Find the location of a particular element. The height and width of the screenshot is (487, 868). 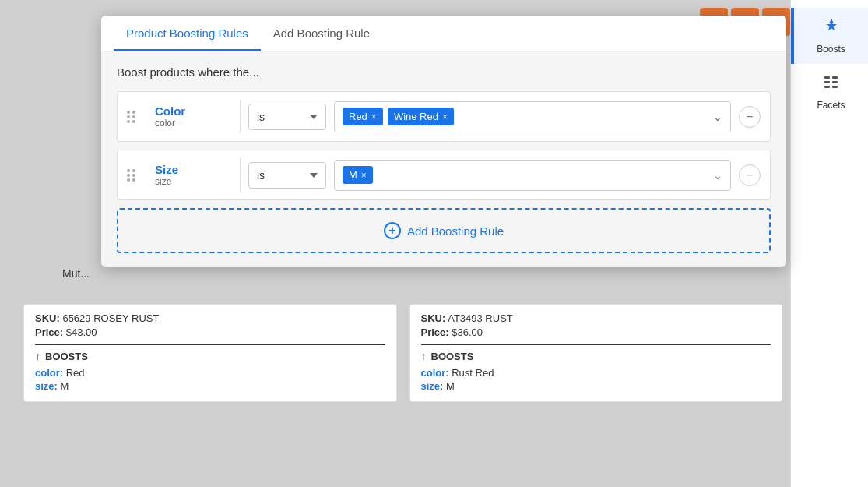

tab-product-boosting-rules: Product Boosting Rules is located at coordinates (187, 34).